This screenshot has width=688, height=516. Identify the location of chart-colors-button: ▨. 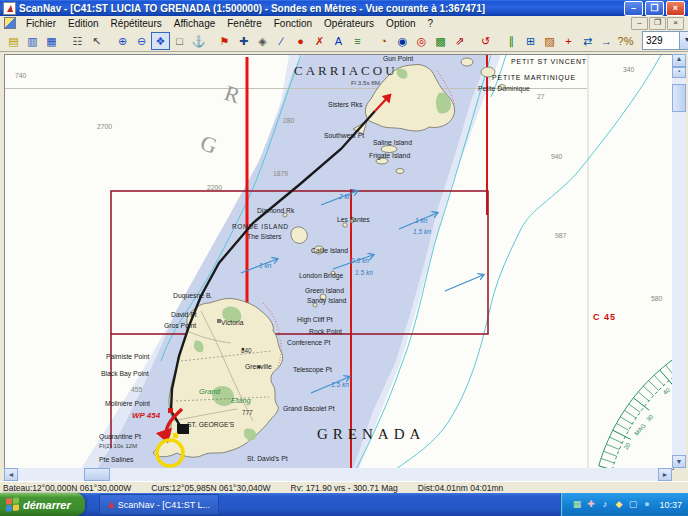
(550, 41).